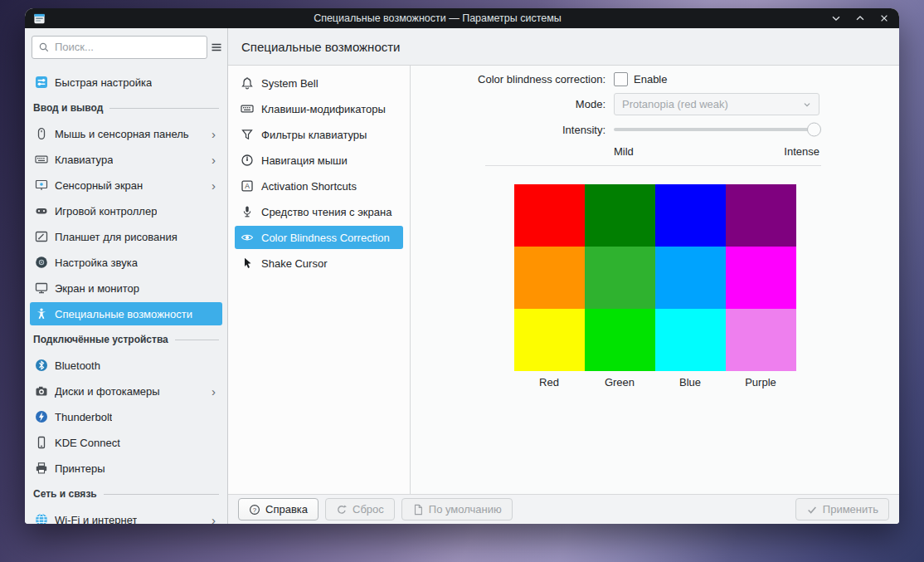  Describe the element at coordinates (126, 82) in the screenshot. I see `sidebar-item: Быстрая настройка` at that location.